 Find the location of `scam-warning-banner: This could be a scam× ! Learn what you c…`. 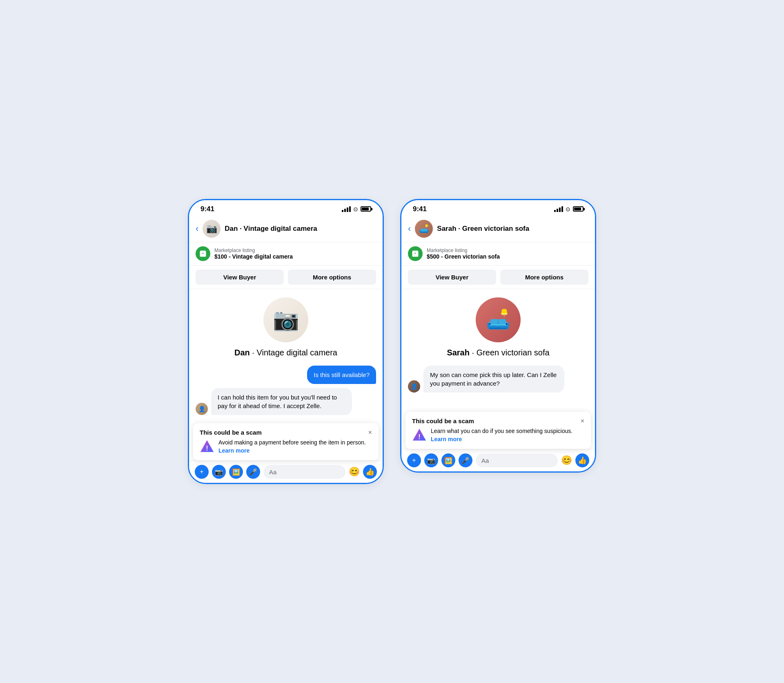

scam-warning-banner: This could be a scam× ! Learn what you c… is located at coordinates (498, 431).